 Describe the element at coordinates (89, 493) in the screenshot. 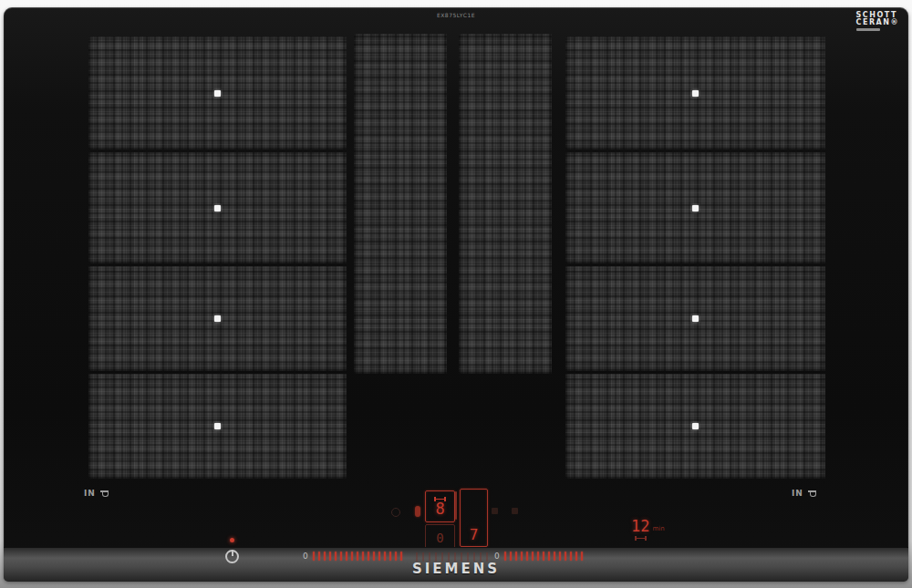

I see `induction-marking-left-label: IN` at that location.